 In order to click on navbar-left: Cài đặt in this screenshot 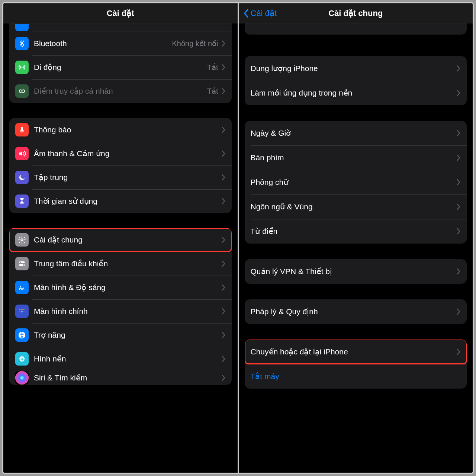, I will do `click(120, 13)`.